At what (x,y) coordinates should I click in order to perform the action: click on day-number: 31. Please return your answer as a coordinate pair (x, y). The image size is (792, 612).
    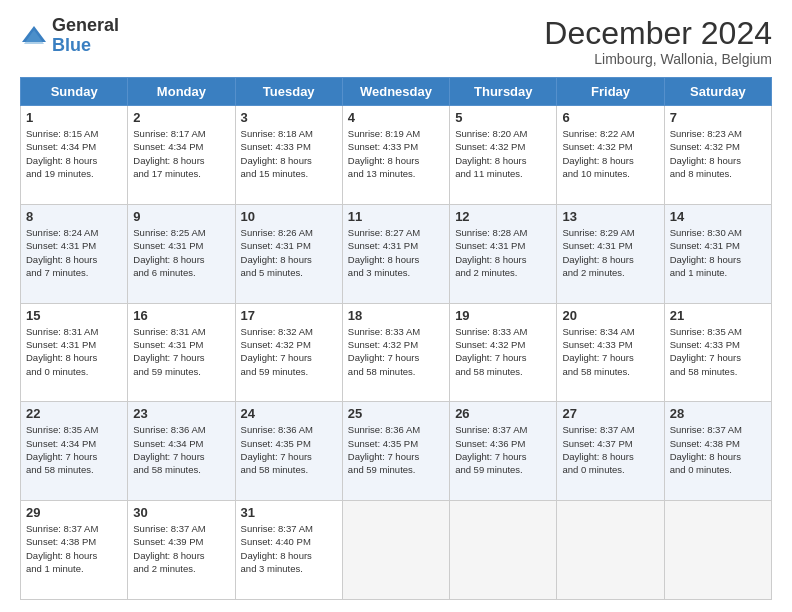
    Looking at the image, I should click on (289, 512).